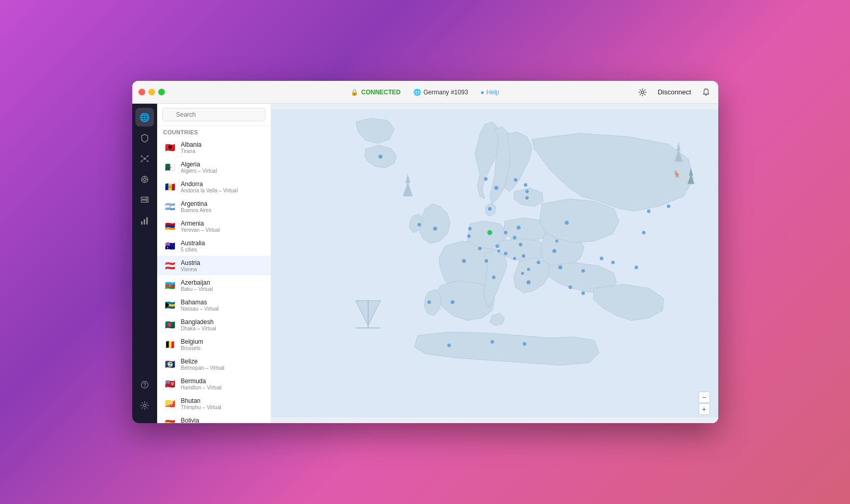 This screenshot has width=850, height=504. Describe the element at coordinates (214, 285) in the screenshot. I see `list-item: 🇦🇿AzerbaijanBaku – Virtual` at that location.